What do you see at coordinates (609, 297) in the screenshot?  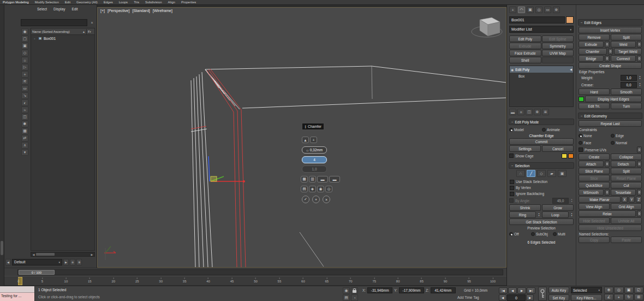 I see `fov-icon: ∠` at bounding box center [609, 297].